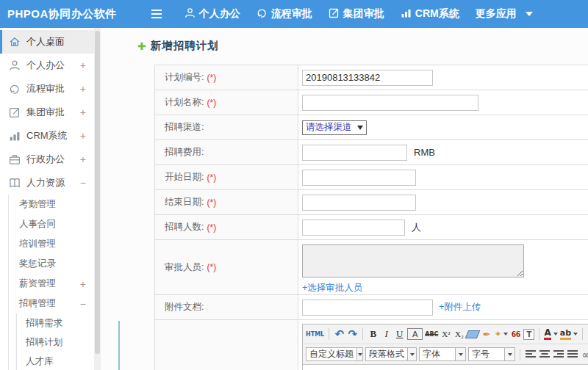 This screenshot has height=370, width=588. Describe the element at coordinates (387, 334) in the screenshot. I see `italic-button: I` at that location.